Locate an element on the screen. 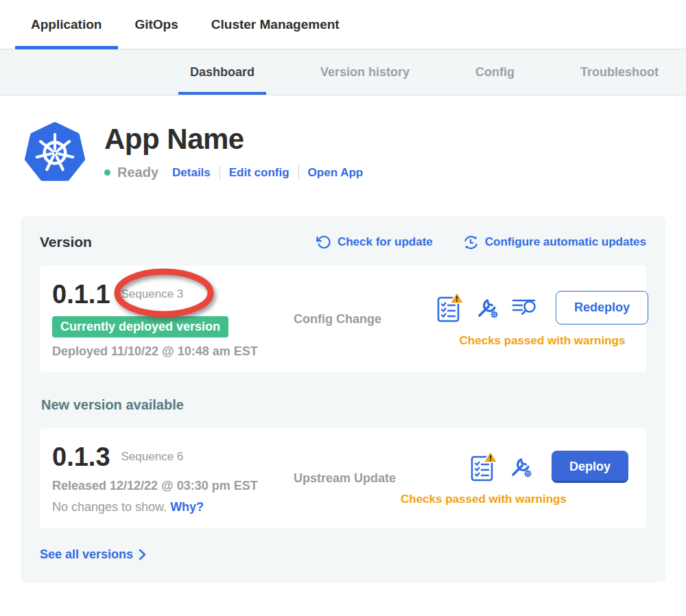 The image size is (686, 616). current-version-number: 0.1.1 is located at coordinates (81, 295).